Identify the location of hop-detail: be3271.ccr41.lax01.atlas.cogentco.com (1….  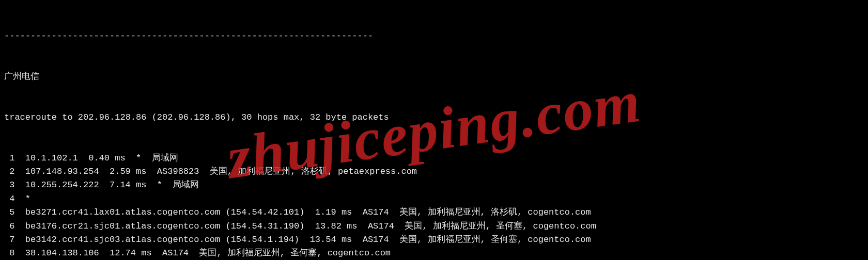
(308, 213).